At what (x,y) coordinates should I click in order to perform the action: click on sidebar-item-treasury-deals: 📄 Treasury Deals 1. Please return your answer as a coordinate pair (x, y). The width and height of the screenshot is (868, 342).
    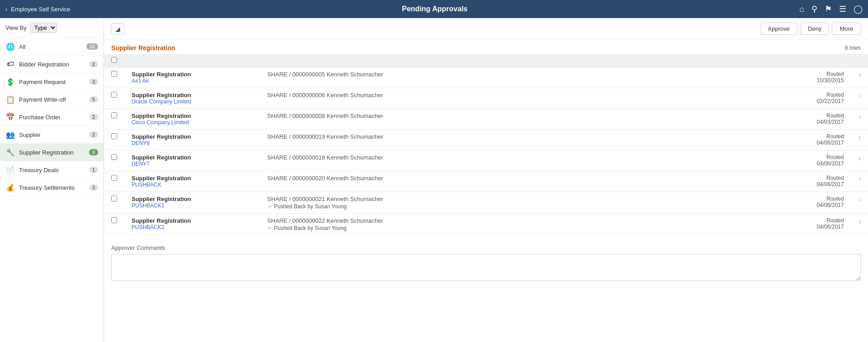
    Looking at the image, I should click on (52, 170).